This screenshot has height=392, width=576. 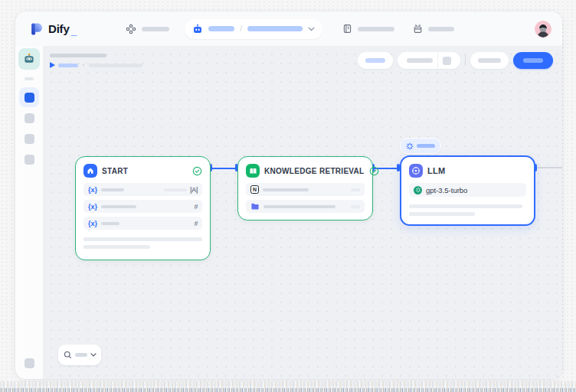 I want to click on dify-logo-icon, so click(x=37, y=29).